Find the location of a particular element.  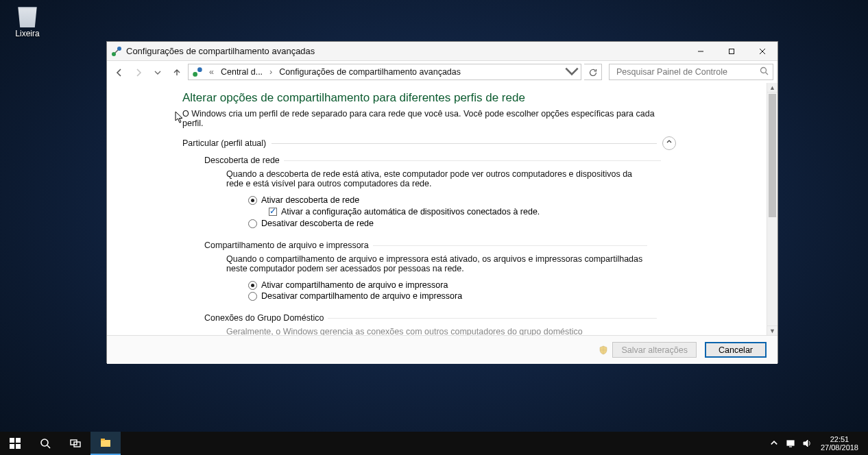

search-icon is located at coordinates (764, 72).